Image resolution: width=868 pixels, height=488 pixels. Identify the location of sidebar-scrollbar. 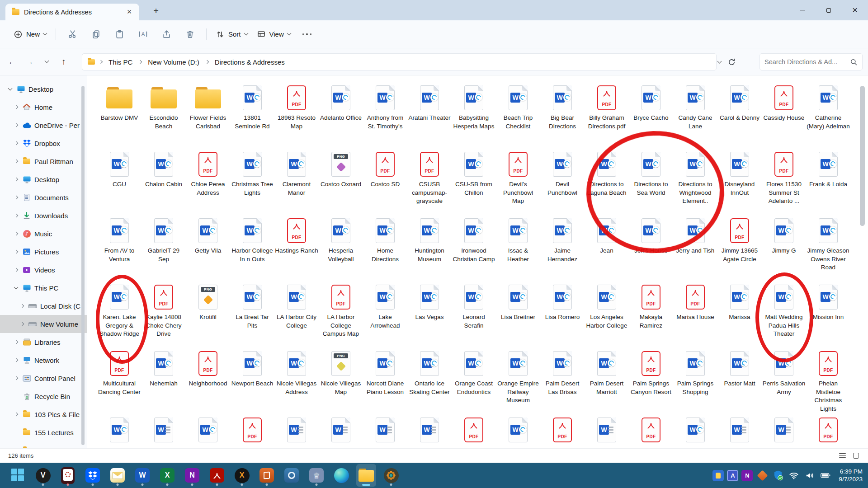
(83, 266).